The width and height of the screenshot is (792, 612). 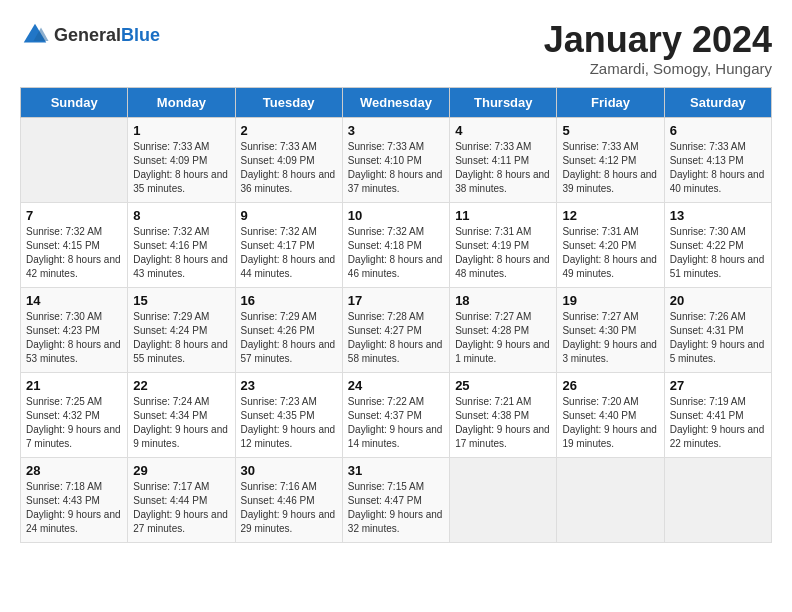 I want to click on logo-icon, so click(x=35, y=35).